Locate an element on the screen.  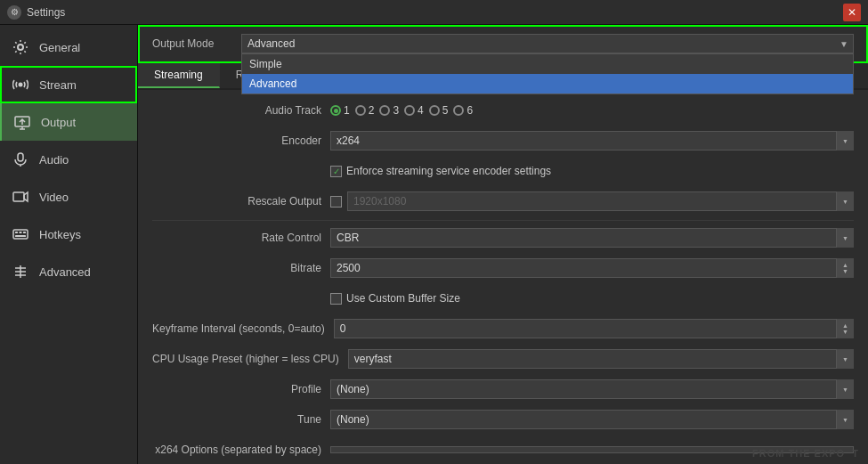
profile-row-control: (None)▼ is located at coordinates (592, 389).